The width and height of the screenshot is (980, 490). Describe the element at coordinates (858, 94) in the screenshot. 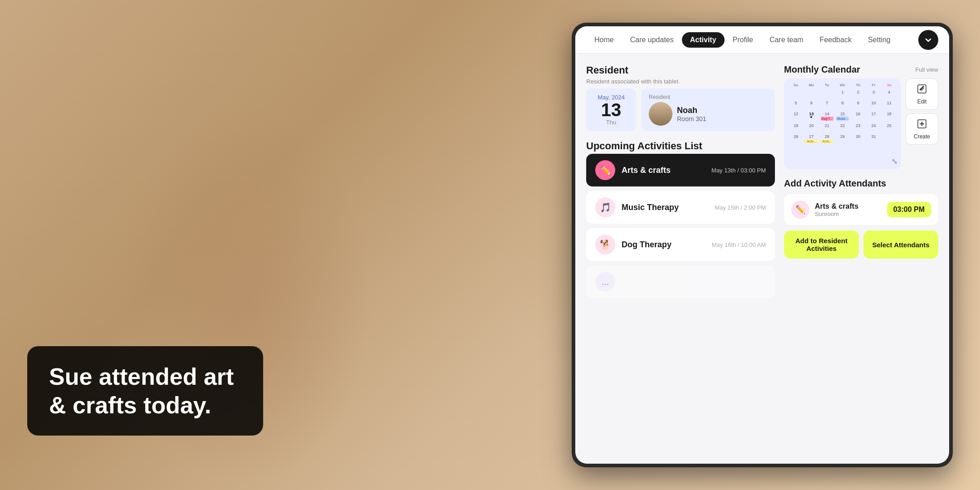

I see `cal-cell: 2` at that location.